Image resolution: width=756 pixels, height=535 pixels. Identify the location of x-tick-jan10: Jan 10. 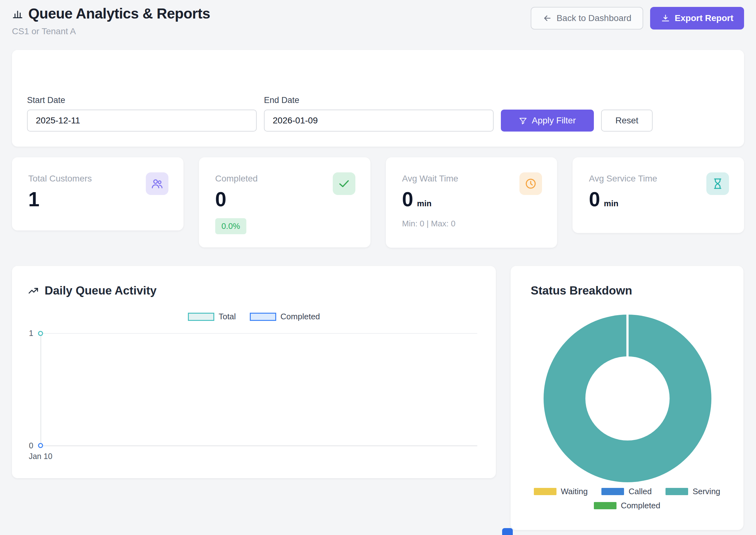
(40, 456).